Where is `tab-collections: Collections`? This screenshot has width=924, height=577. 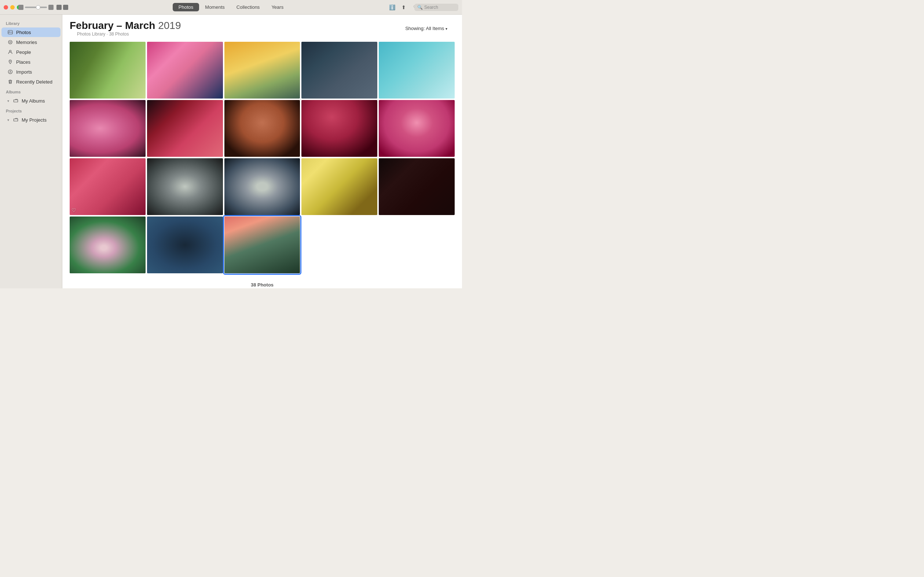
tab-collections: Collections is located at coordinates (248, 7).